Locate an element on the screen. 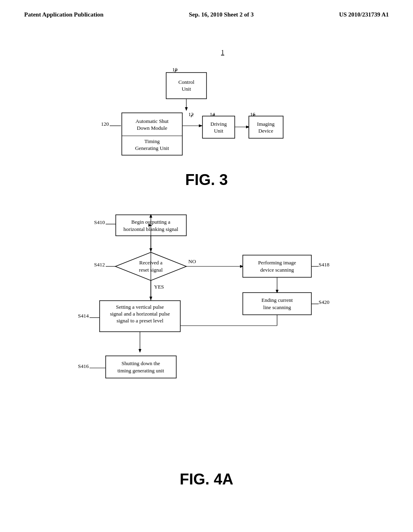 The height and width of the screenshot is (532, 413). s416-box is located at coordinates (141, 367).